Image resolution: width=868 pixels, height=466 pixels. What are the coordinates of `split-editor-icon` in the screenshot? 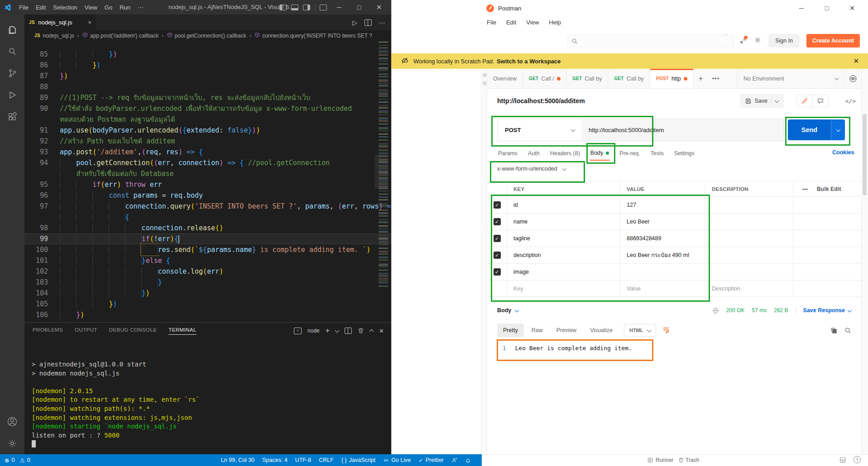 It's located at (368, 23).